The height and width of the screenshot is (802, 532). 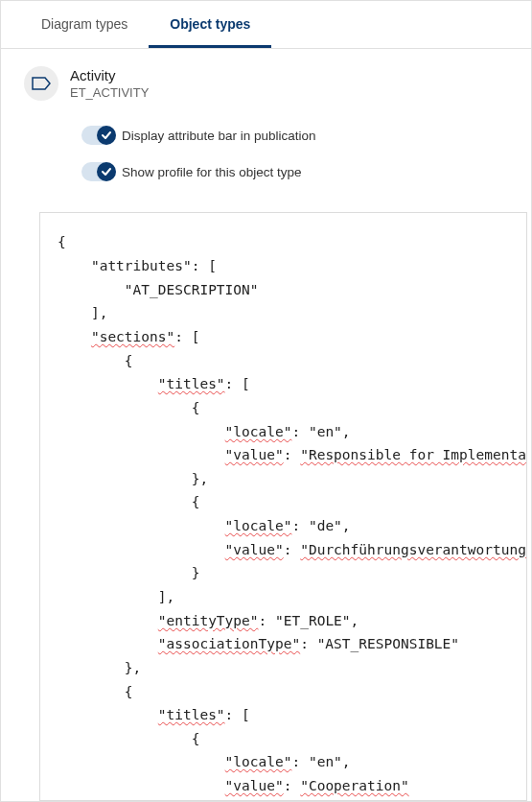 What do you see at coordinates (99, 172) in the screenshot?
I see `toggle-profile` at bounding box center [99, 172].